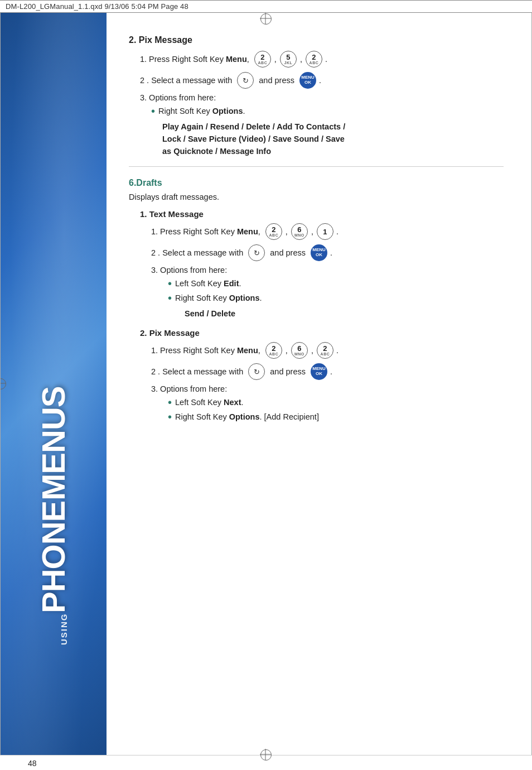 The width and height of the screenshot is (532, 770). I want to click on pix-message-header: 2. Pix Message, so click(316, 40).